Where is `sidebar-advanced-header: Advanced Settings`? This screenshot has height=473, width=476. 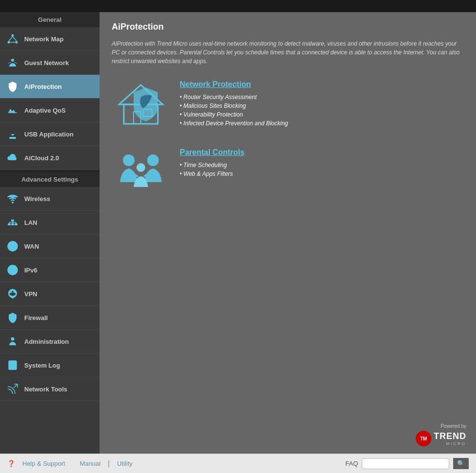
sidebar-advanced-header: Advanced Settings is located at coordinates (50, 180).